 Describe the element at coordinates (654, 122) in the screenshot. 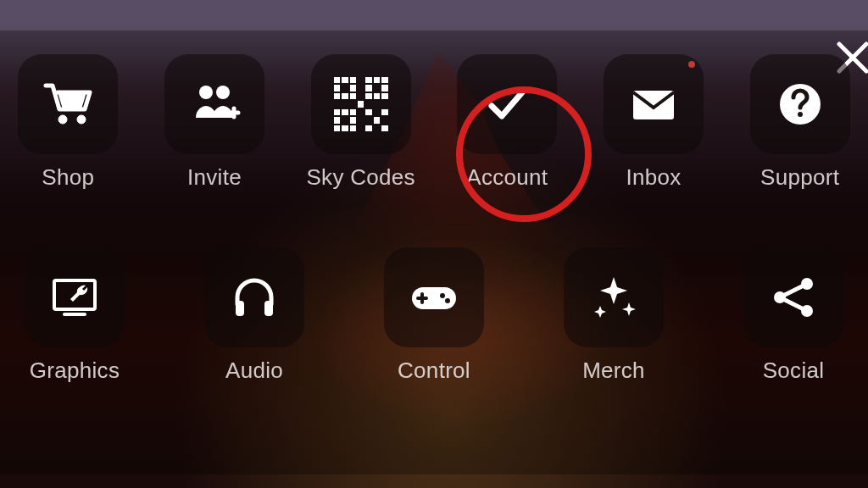

I see `menu-item-inbox: Inbox` at that location.